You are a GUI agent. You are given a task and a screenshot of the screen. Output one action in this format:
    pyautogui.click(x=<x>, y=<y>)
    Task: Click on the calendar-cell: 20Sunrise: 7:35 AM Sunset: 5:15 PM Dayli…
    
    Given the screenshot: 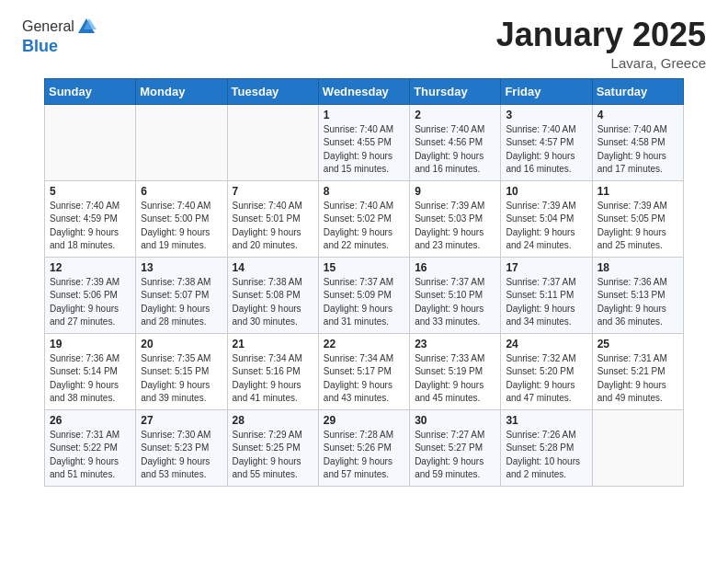 What is the action you would take?
    pyautogui.click(x=182, y=372)
    